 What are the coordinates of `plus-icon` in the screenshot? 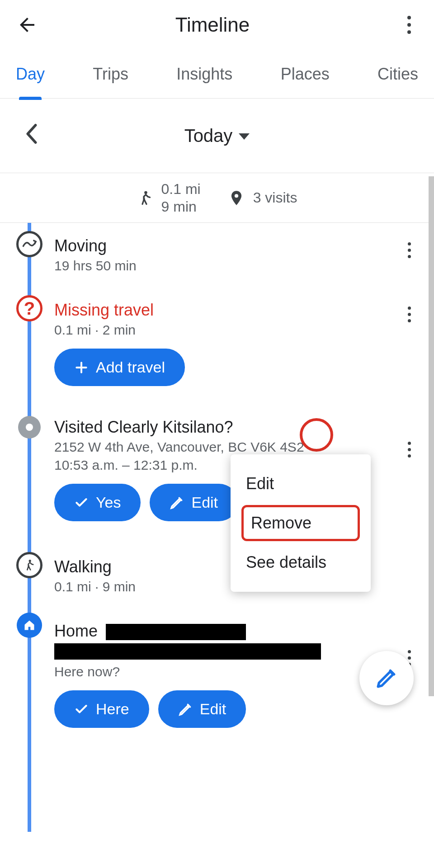 It's located at (81, 368).